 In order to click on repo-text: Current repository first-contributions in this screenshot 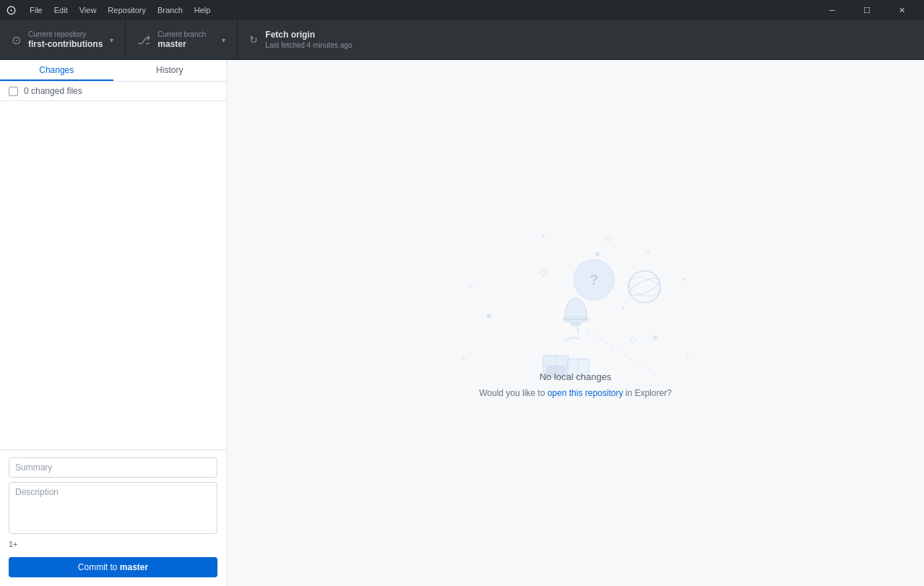, I will do `click(65, 40)`.